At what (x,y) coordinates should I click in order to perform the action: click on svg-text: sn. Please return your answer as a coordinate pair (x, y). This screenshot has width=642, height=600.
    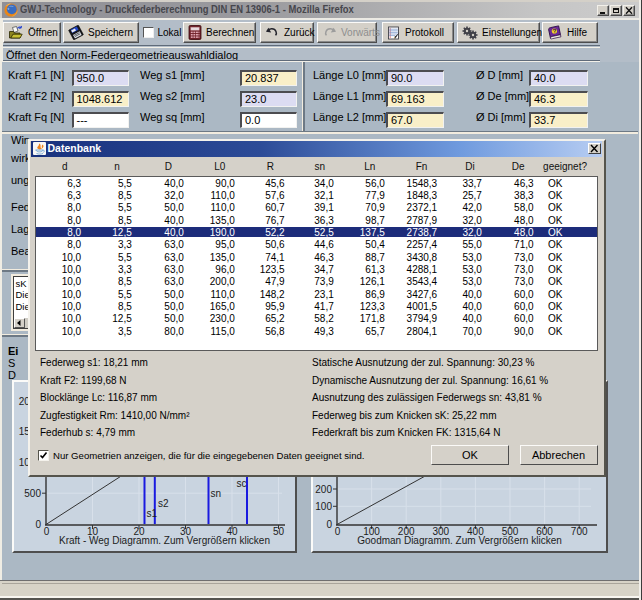
    Looking at the image, I should click on (216, 494).